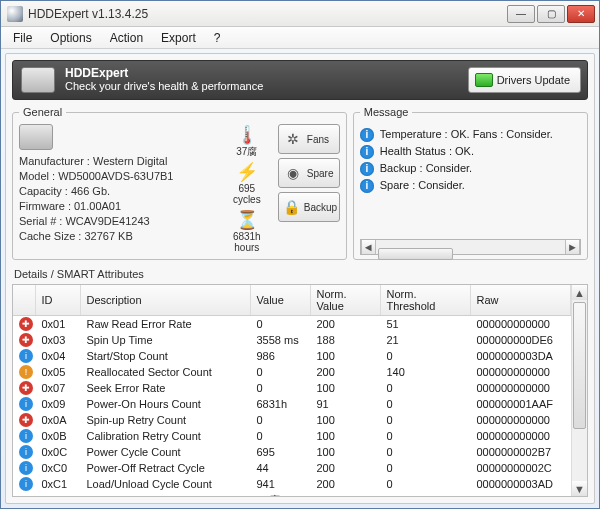 This screenshot has width=600, height=509. What do you see at coordinates (22, 38) in the screenshot?
I see `menu-file: File` at bounding box center [22, 38].